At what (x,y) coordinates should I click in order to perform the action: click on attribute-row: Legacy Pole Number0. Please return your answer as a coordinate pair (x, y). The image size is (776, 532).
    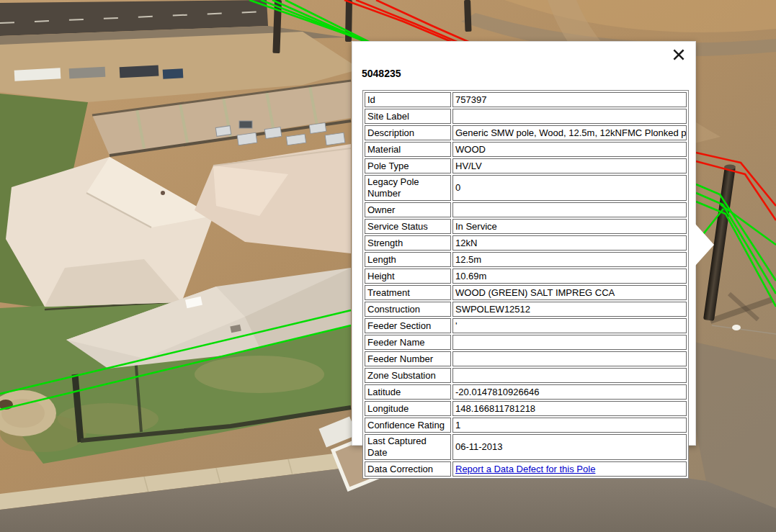
    Looking at the image, I should click on (526, 188).